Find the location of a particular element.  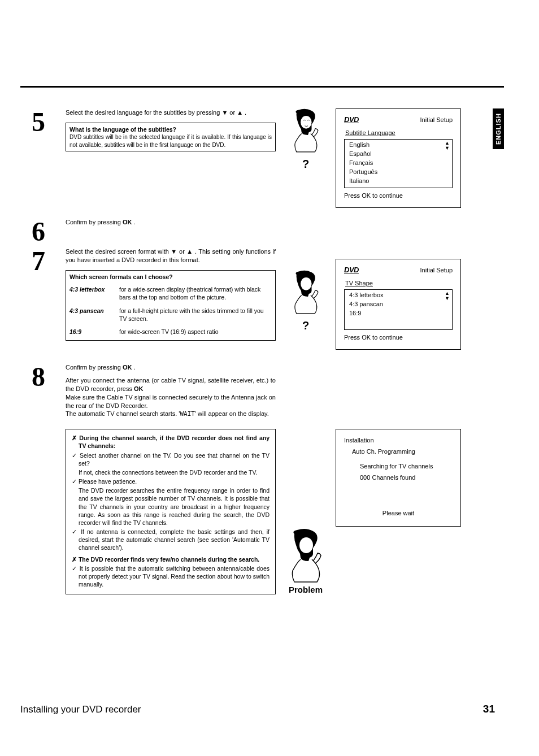

osd-installation: Installation Auto Ch. Programming Search… is located at coordinates (398, 478).